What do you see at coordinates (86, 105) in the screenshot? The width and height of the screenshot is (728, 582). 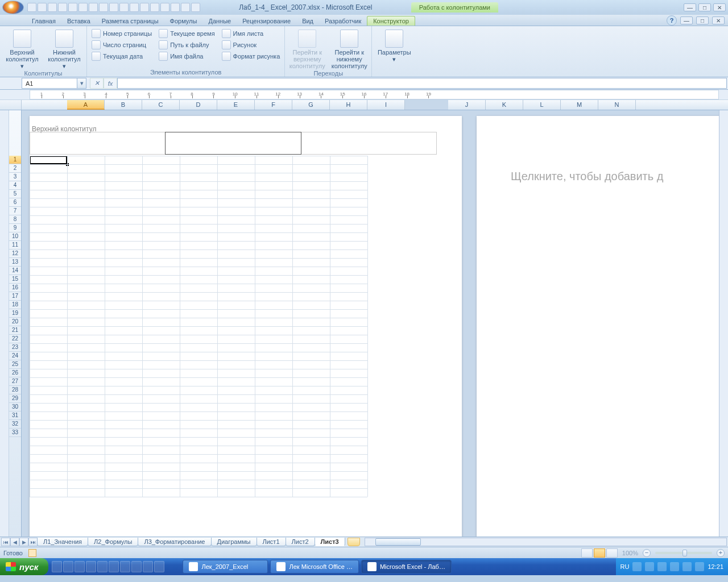 I see `column-header: A` at bounding box center [86, 105].